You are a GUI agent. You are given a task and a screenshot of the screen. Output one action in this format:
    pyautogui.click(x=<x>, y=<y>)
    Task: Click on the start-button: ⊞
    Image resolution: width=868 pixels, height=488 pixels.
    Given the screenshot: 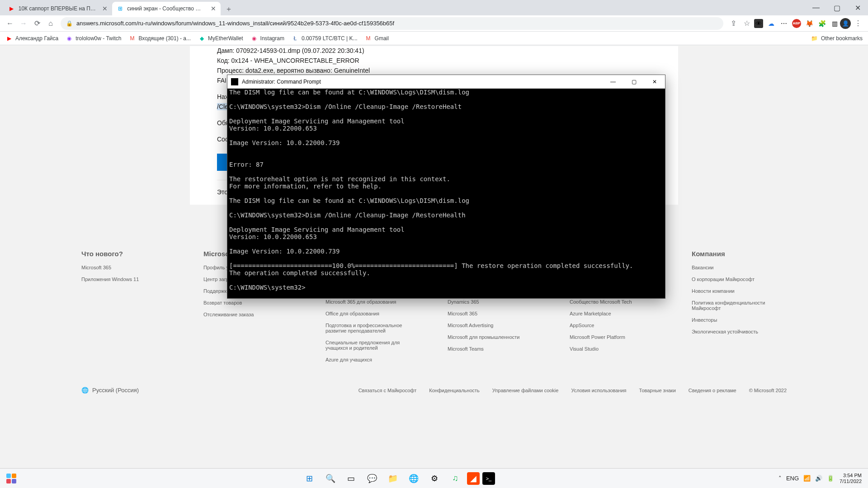 What is the action you would take?
    pyautogui.click(x=310, y=479)
    